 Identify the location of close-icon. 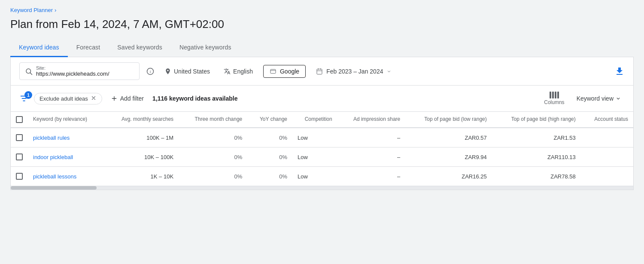
(94, 99).